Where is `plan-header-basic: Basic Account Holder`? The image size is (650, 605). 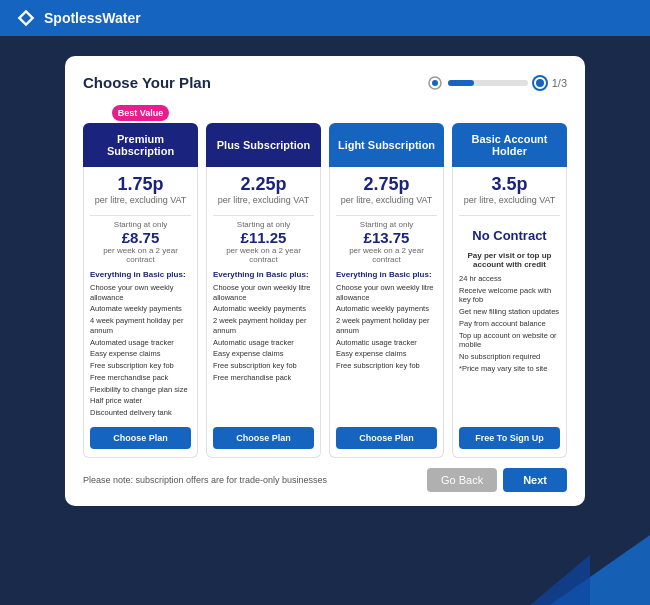 plan-header-basic: Basic Account Holder is located at coordinates (510, 145).